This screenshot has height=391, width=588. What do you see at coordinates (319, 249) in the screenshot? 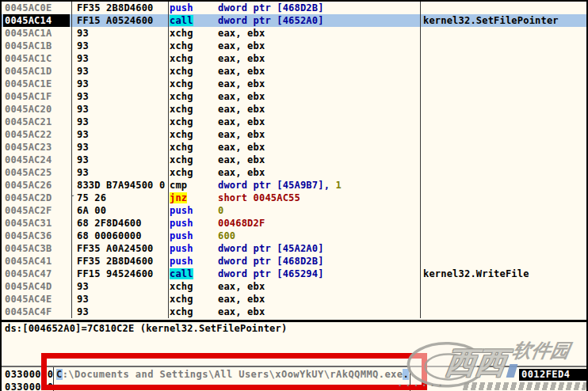
I see `operand-cell: dword ptr [45A2A0]` at bounding box center [319, 249].